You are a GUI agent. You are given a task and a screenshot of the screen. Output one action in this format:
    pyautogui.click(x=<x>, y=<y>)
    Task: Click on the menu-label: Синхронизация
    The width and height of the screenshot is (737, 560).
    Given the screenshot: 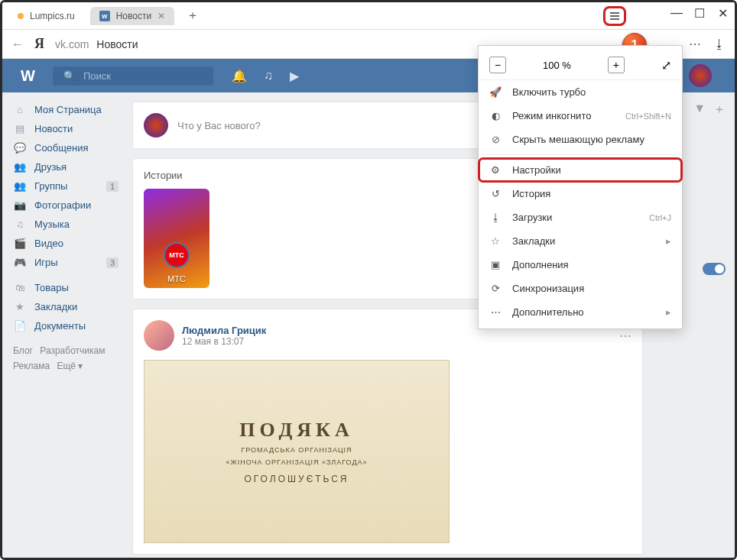 What is the action you would take?
    pyautogui.click(x=548, y=289)
    